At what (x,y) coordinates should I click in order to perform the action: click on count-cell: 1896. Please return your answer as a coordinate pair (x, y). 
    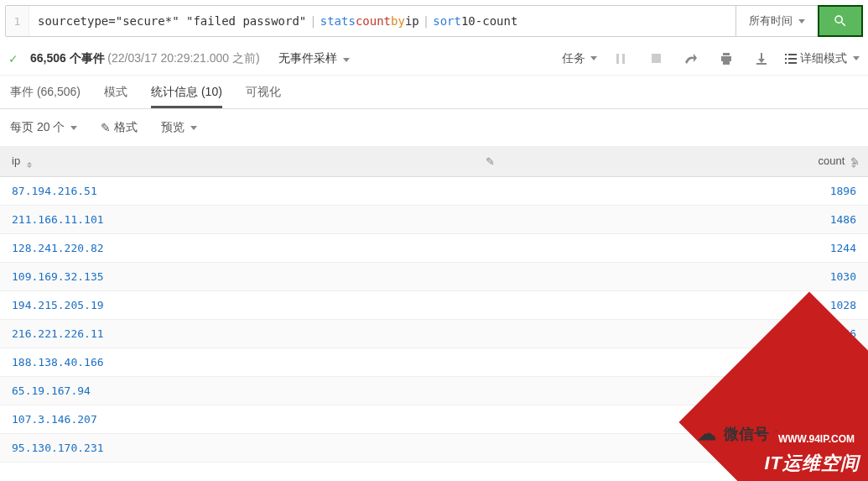
    Looking at the image, I should click on (686, 191).